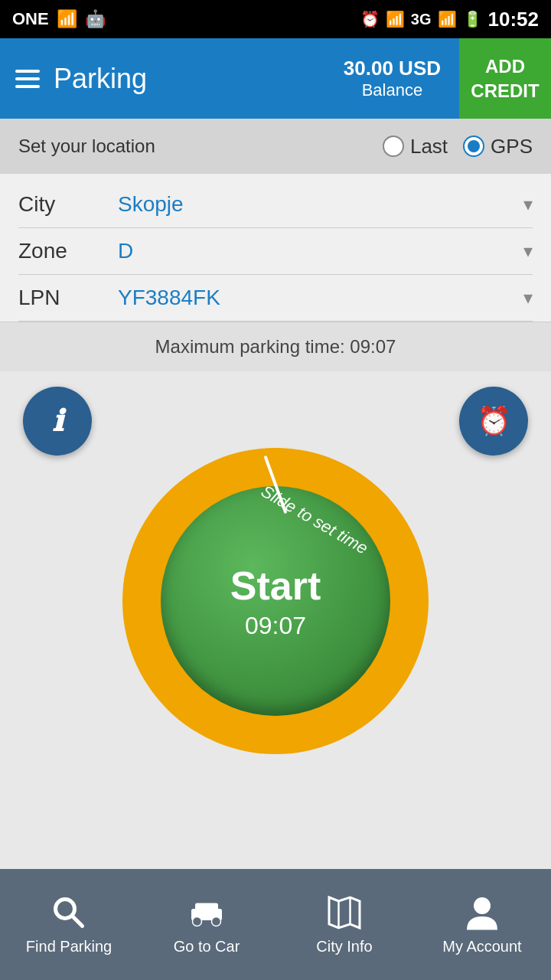 The width and height of the screenshot is (551, 980). Describe the element at coordinates (497, 147) in the screenshot. I see `radio-gps: GPS` at that location.